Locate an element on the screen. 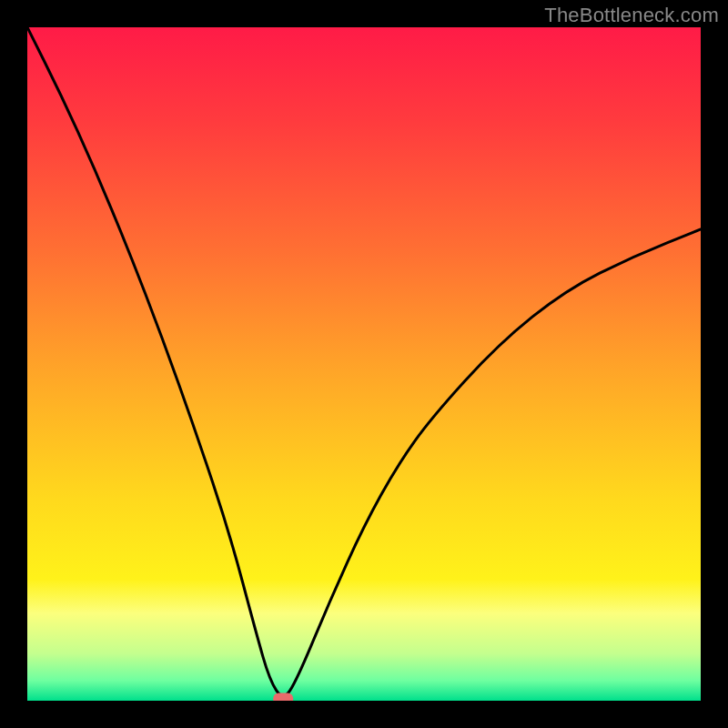  optimum-marker is located at coordinates (283, 697).